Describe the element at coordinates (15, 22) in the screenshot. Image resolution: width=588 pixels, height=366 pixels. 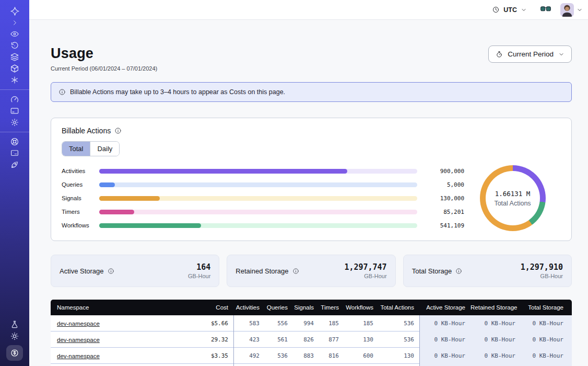
I see `expand-chevron-icon` at that location.